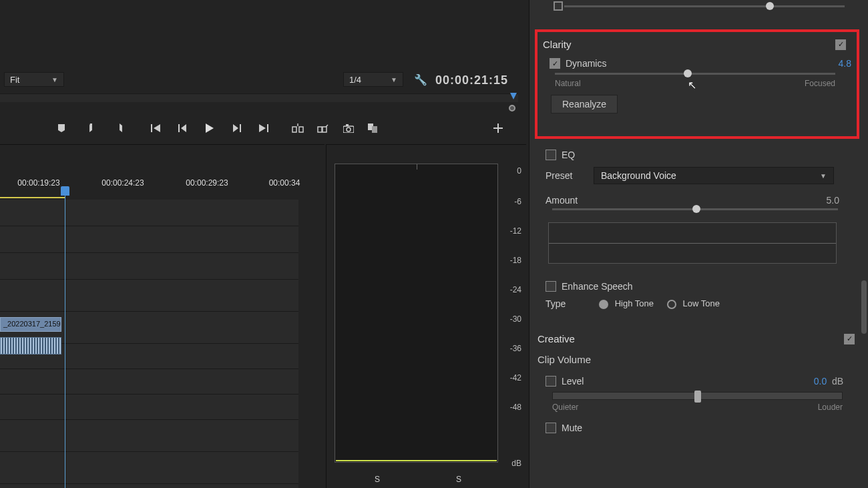 The width and height of the screenshot is (868, 488). Describe the element at coordinates (512, 314) in the screenshot. I see `meter-scale: 0 -6 -12 -18 -24 -30 -36 -42 -48 dB` at that location.